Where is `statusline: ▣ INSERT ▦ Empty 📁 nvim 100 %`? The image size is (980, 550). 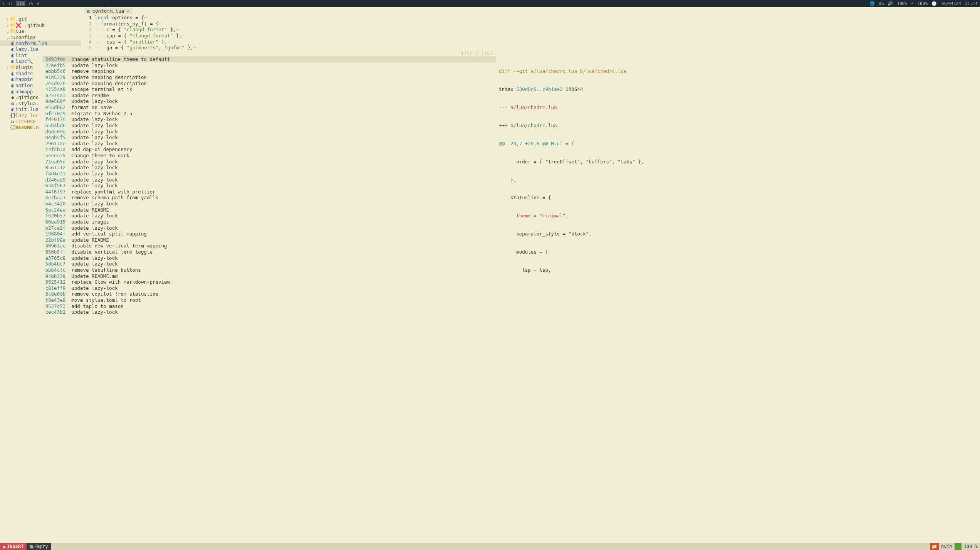 statusline: ▣ INSERT ▦ Empty 📁 nvim 100 % is located at coordinates (490, 547).